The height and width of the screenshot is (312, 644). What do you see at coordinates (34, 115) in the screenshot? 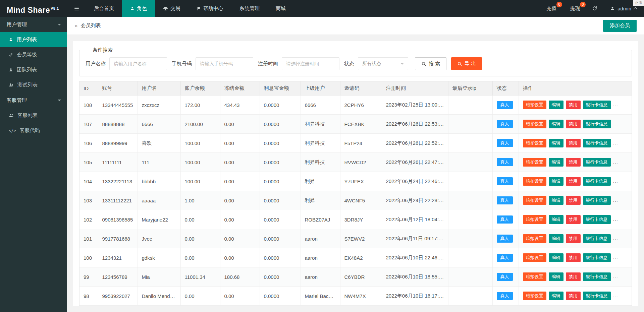
I see `sidebar-item: 客服列表` at bounding box center [34, 115].